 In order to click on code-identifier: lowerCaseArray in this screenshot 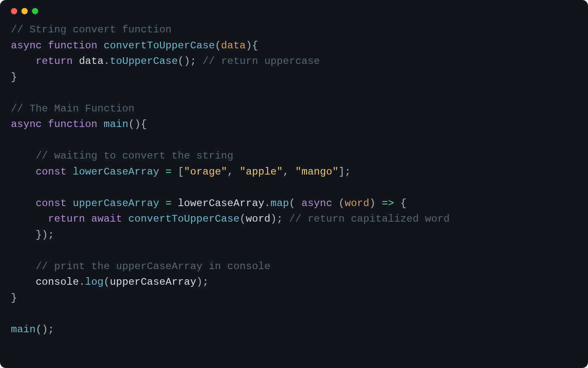, I will do `click(116, 172)`.